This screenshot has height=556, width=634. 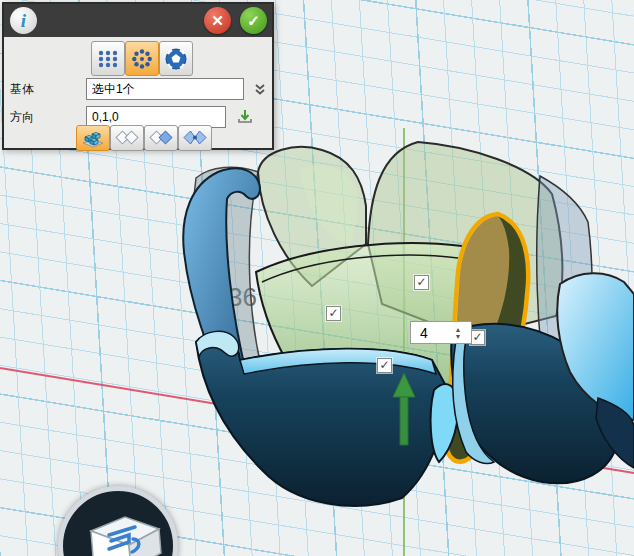 What do you see at coordinates (93, 138) in the screenshot?
I see `solid-bodies-button` at bounding box center [93, 138].